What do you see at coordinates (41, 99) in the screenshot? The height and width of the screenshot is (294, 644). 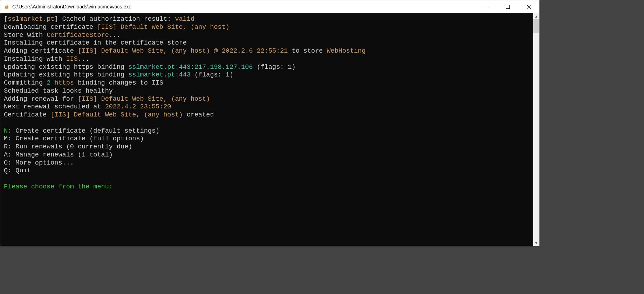 I see `log-text: Adding renewal for` at bounding box center [41, 99].